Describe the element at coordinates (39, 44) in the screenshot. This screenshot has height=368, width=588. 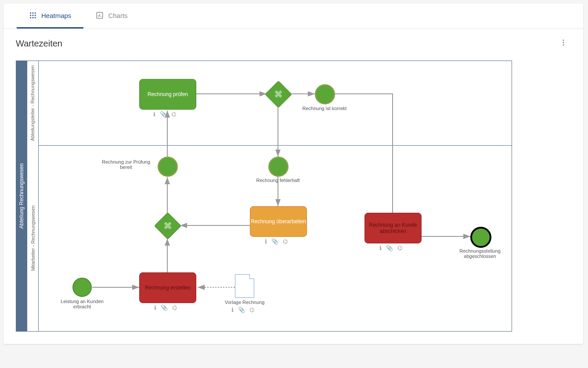
I see `page-title: Wartezeiten` at that location.